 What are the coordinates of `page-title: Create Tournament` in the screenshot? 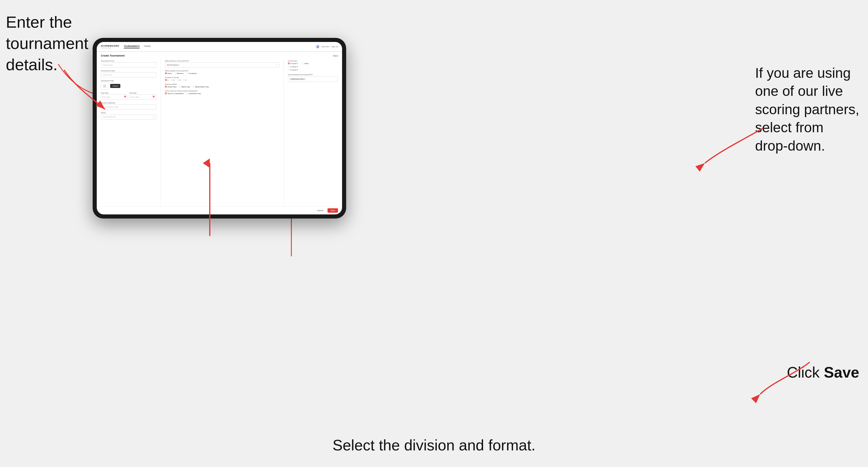 It's located at (113, 56).